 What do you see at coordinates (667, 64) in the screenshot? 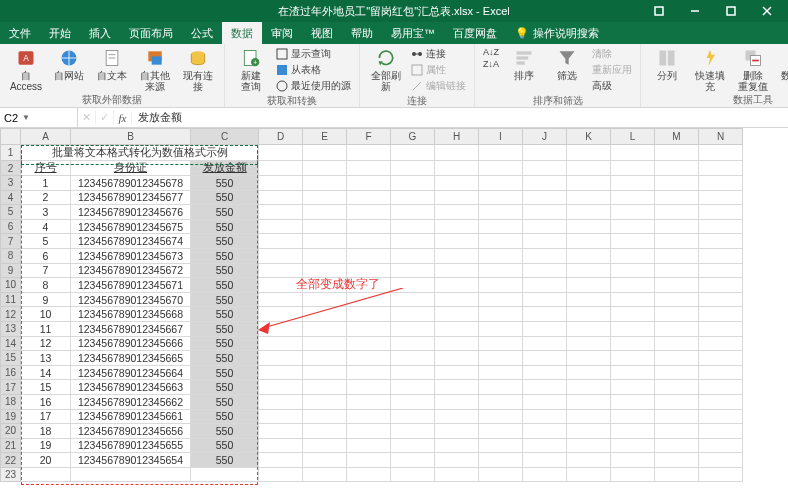
I see `text-to-columns-button: 分列` at bounding box center [667, 64].